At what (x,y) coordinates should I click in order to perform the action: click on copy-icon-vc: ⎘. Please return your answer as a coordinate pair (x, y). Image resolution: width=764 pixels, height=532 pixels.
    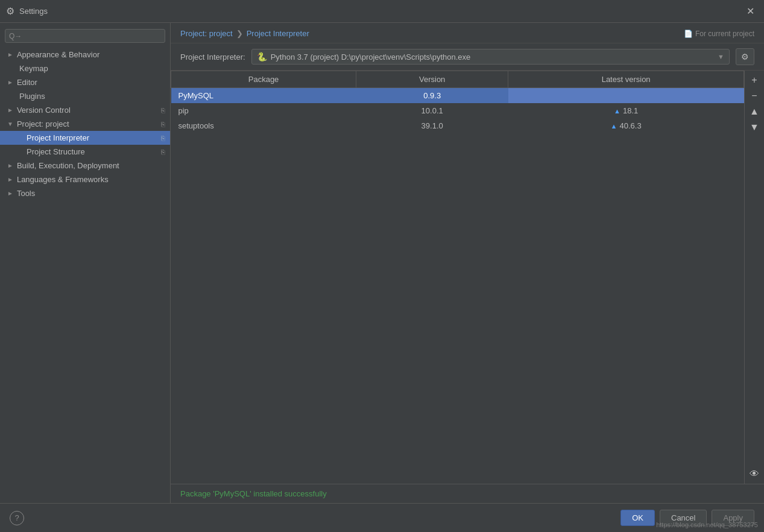
    Looking at the image, I should click on (163, 110).